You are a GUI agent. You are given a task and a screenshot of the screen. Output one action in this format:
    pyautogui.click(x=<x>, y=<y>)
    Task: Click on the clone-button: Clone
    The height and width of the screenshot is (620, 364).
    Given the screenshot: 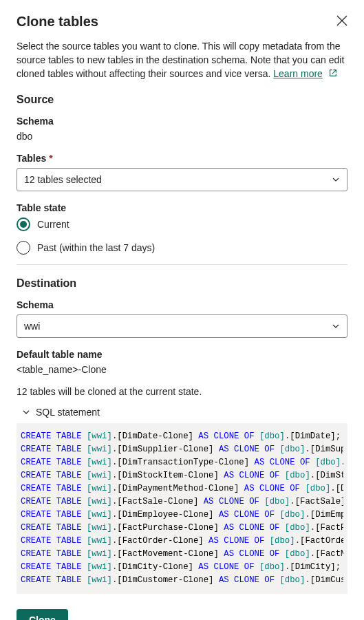 What is the action you would take?
    pyautogui.click(x=43, y=614)
    